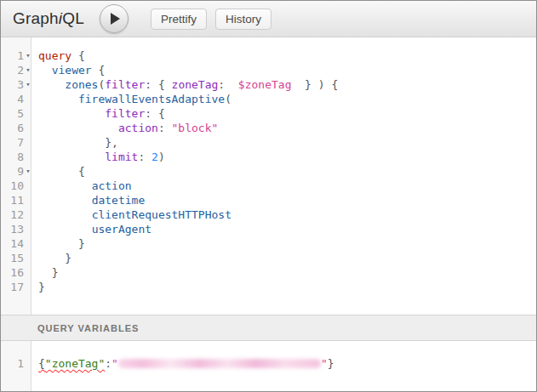  I want to click on code-text: clientRequestHTTPHost, so click(132, 214).